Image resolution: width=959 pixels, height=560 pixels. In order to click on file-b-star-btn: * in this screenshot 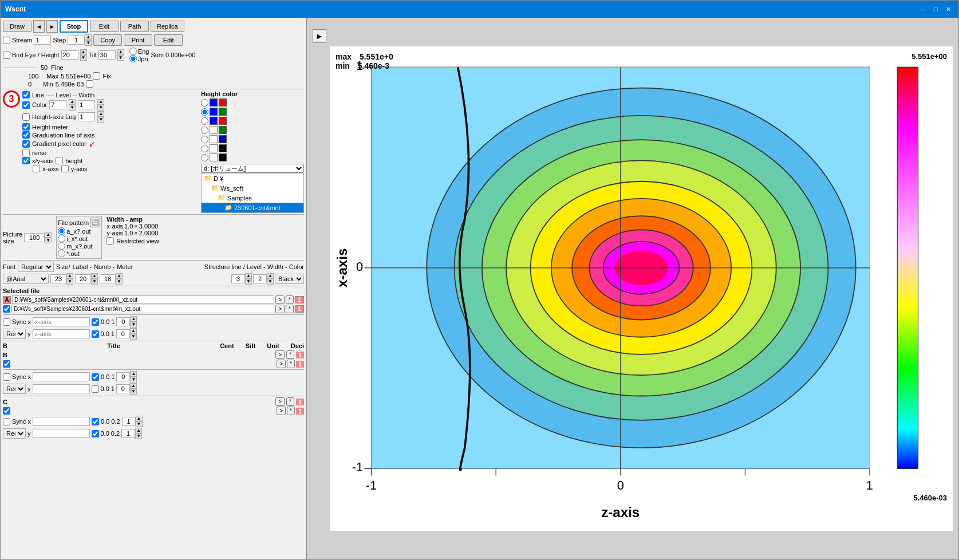, I will do `click(290, 309)`.